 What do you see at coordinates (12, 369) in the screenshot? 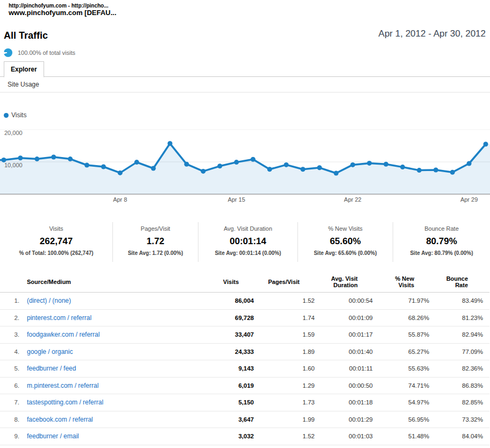
I see `row-rank: 5.` at bounding box center [12, 369].